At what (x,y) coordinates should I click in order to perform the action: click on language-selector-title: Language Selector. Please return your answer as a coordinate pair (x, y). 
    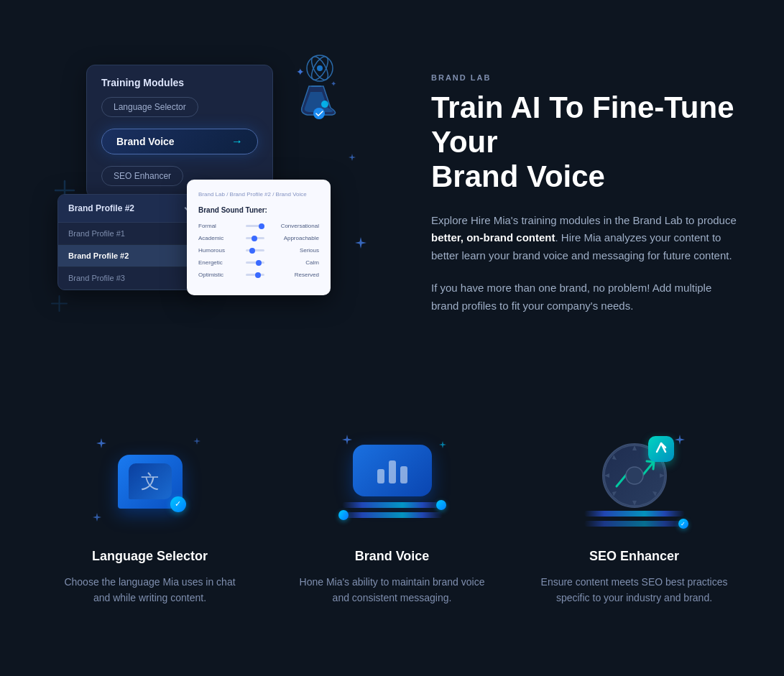
    Looking at the image, I should click on (149, 556).